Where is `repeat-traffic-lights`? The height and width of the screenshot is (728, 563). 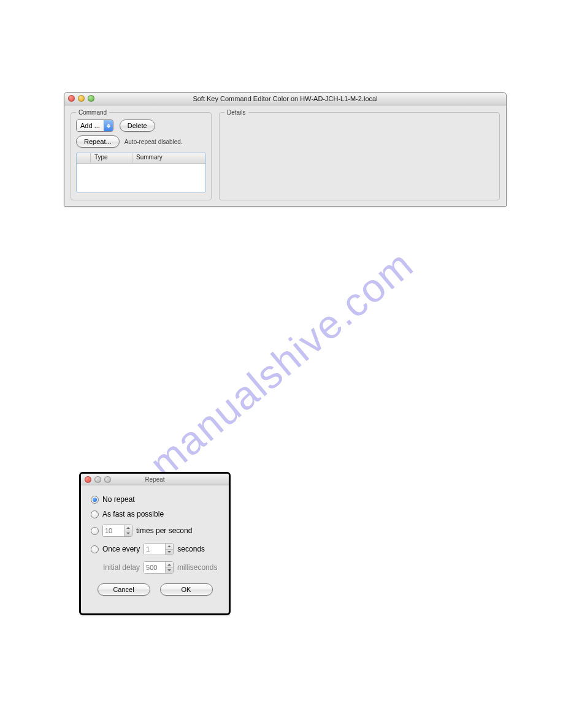
repeat-traffic-lights is located at coordinates (98, 479).